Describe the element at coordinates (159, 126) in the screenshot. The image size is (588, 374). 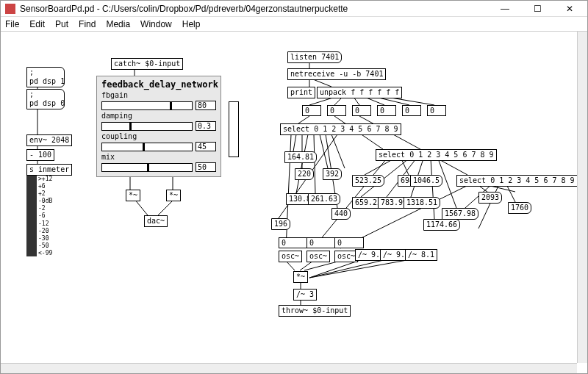
I see `fdn-subpatch: feedback_delay_network fbgain 80 damping…` at that location.